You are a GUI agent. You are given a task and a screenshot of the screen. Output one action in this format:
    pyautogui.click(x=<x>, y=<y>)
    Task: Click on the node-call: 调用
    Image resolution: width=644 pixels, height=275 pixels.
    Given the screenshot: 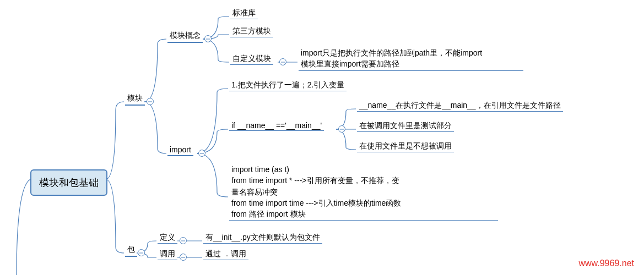 What is the action you would take?
    pyautogui.click(x=167, y=255)
    